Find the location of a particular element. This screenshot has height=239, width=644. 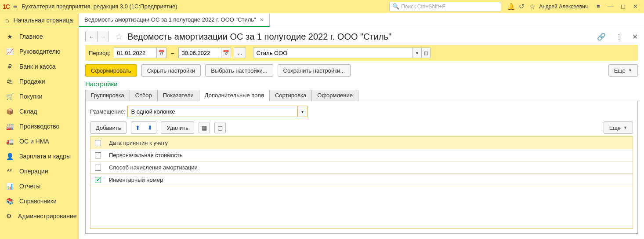

delete-button: Удалить is located at coordinates (177, 128).